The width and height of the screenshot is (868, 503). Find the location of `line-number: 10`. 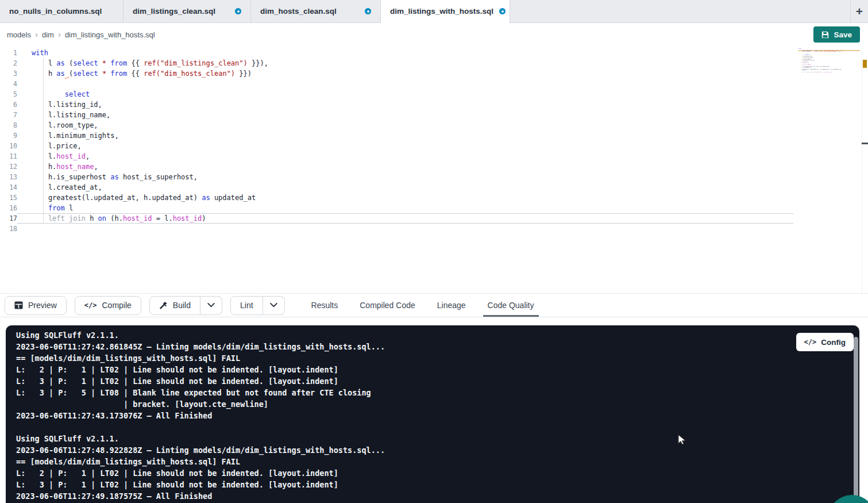

line-number: 10 is located at coordinates (9, 146).